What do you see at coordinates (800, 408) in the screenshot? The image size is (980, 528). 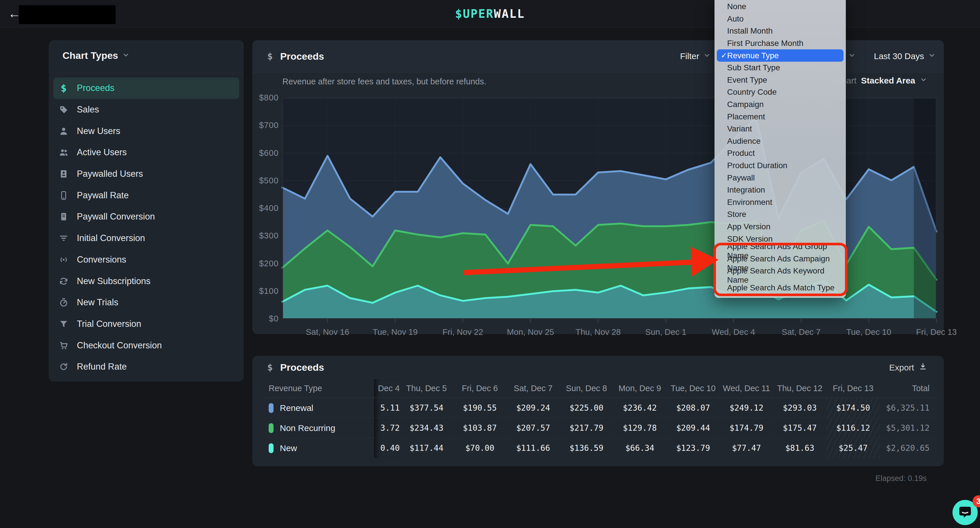 I see `table-cell: $293.03` at bounding box center [800, 408].